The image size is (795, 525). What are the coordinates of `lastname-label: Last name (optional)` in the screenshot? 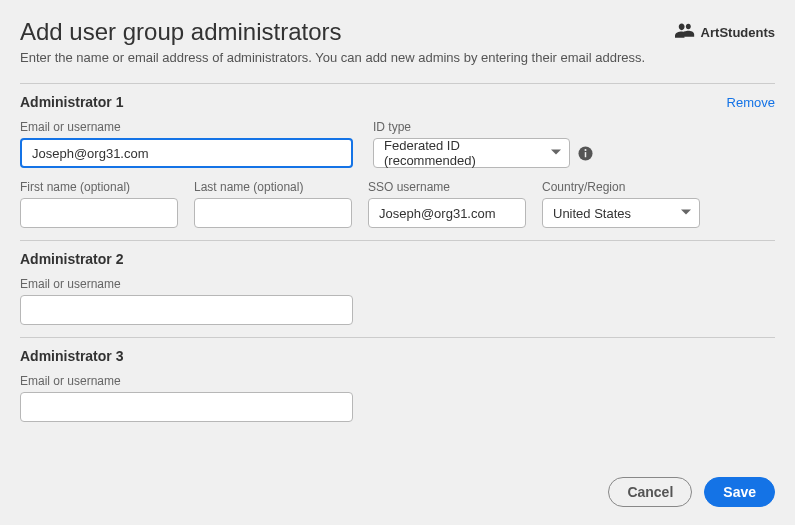 It's located at (273, 187).